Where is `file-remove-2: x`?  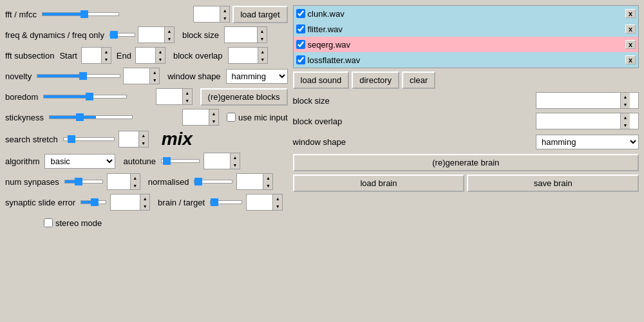 file-remove-2: x is located at coordinates (630, 44).